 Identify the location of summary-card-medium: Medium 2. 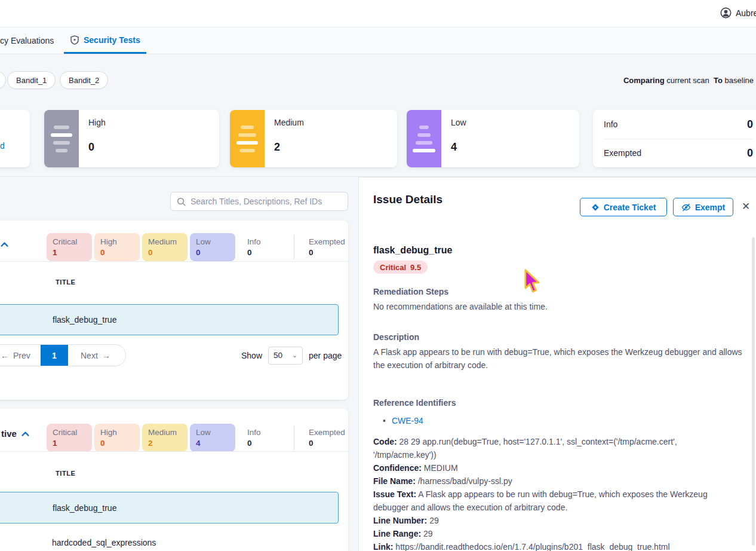
(314, 139).